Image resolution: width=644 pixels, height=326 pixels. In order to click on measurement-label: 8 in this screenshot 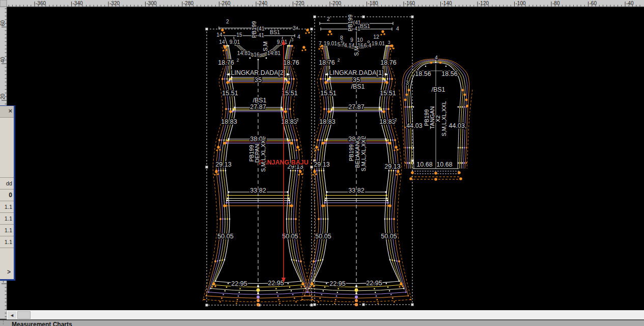, I will do `click(342, 38)`.